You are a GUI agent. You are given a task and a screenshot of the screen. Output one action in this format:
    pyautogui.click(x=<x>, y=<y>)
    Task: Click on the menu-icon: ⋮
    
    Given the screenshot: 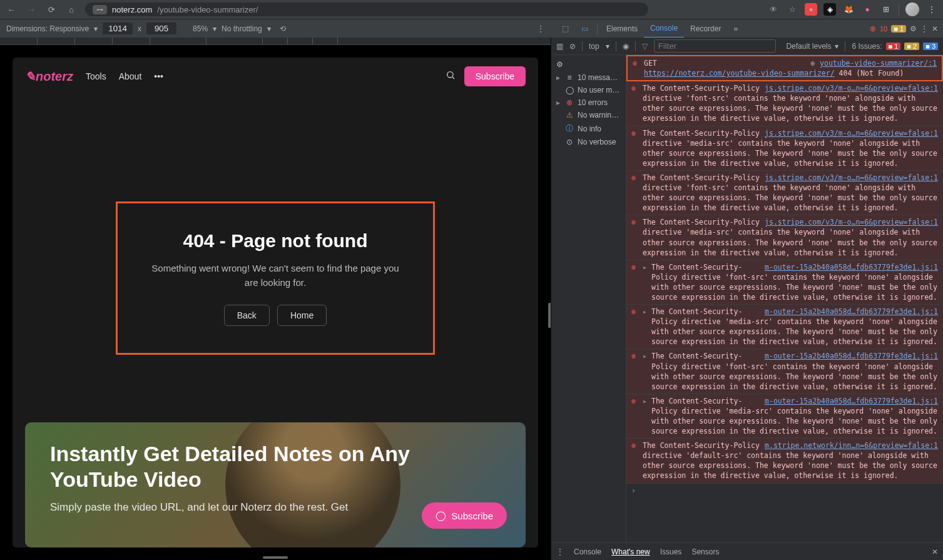 What is the action you would take?
    pyautogui.click(x=932, y=9)
    